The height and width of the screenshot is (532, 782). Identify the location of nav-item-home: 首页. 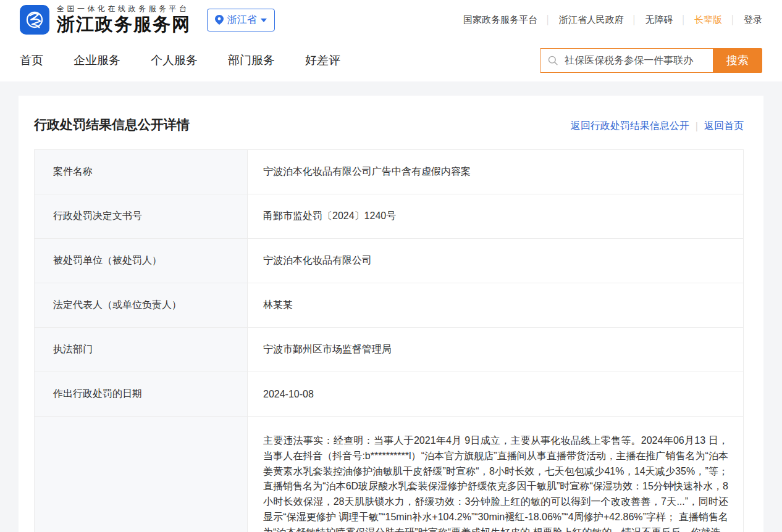
(32, 60).